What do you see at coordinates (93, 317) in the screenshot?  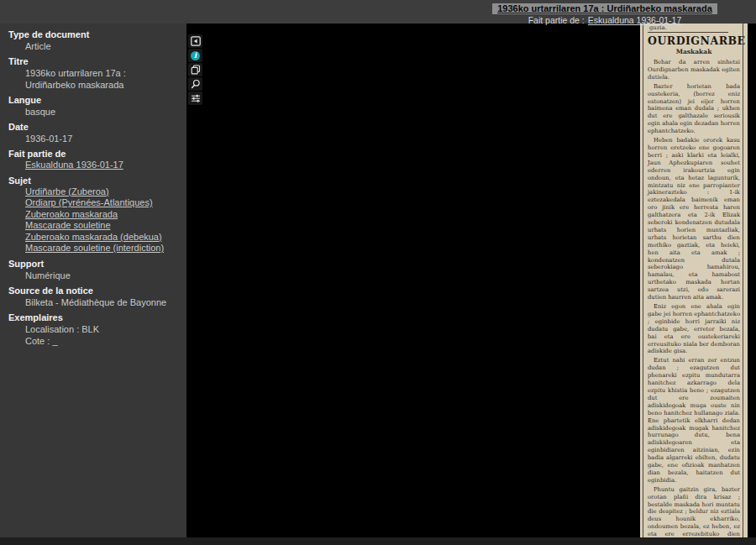 I see `field-label: Exemplaires` at bounding box center [93, 317].